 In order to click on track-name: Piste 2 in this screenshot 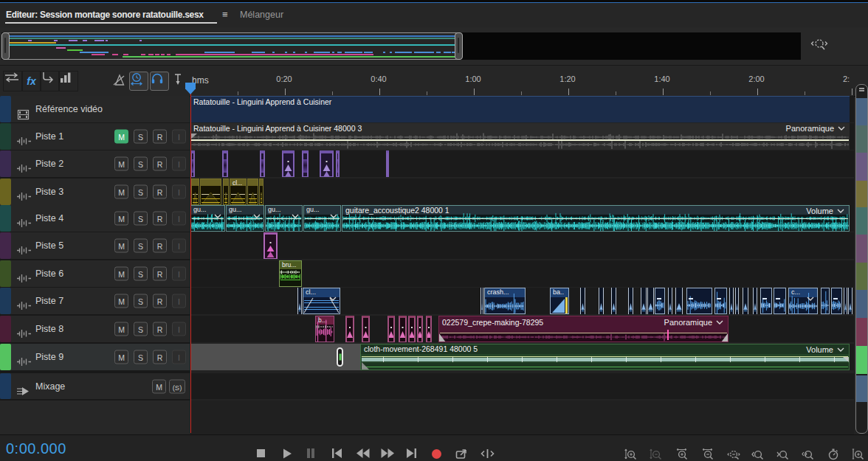, I will do `click(49, 164)`.